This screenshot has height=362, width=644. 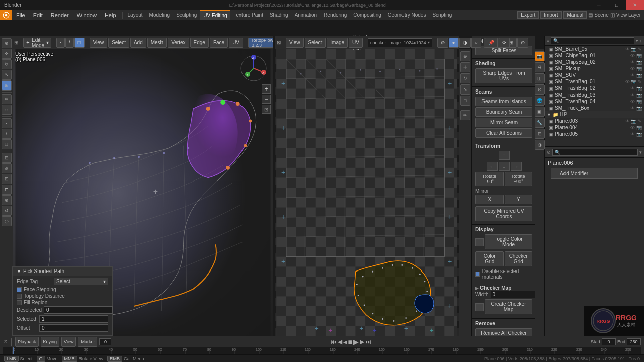 What do you see at coordinates (516, 166) in the screenshot?
I see `arrow-right-btn: →` at bounding box center [516, 166].